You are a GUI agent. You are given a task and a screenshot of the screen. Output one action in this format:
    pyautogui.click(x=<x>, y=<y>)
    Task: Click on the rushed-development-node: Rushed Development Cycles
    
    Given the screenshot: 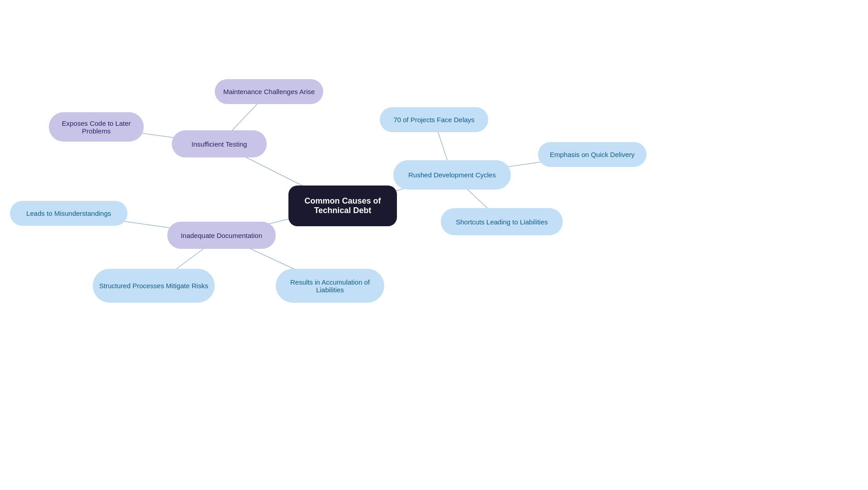 What is the action you would take?
    pyautogui.click(x=452, y=175)
    